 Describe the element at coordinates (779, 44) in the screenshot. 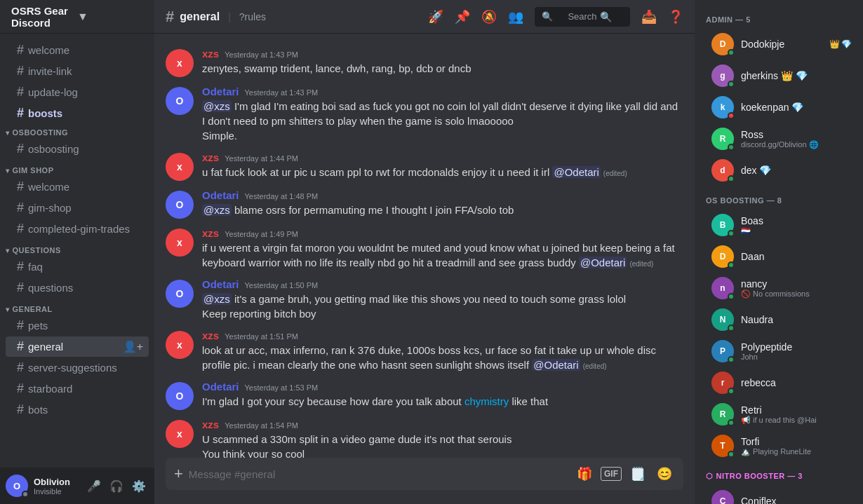

I see `member-item: D Dodokipje 👑 💎` at that location.